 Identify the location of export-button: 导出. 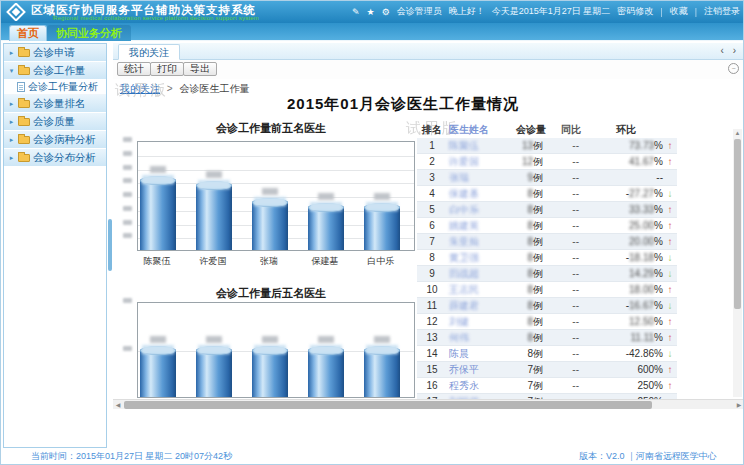
(200, 69).